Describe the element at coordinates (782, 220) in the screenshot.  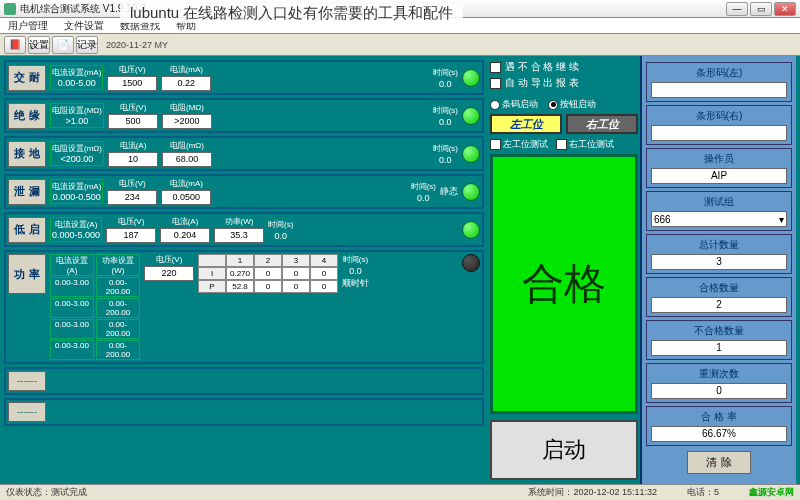
I see `chevron-down-icon: ▾` at that location.